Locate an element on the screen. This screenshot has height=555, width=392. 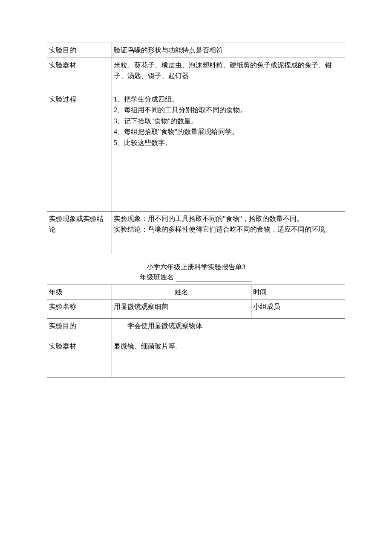
label-conclusion: 实验现象或实验结论 is located at coordinates (80, 232).